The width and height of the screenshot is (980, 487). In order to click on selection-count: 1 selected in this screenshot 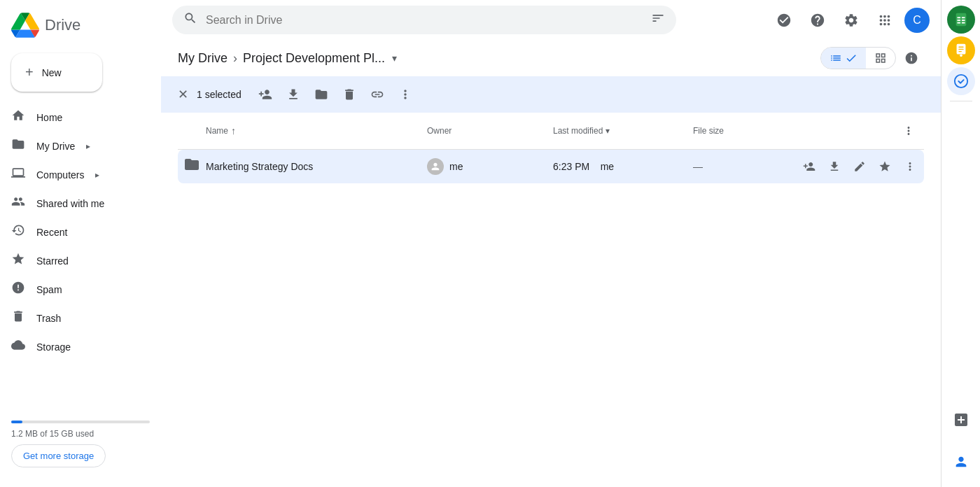, I will do `click(219, 94)`.